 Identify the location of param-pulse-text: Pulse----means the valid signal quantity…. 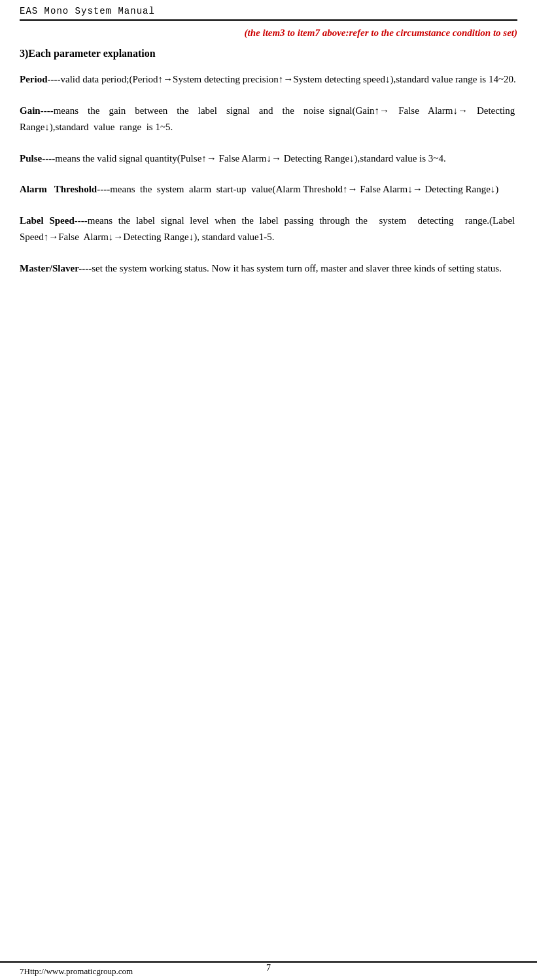
(268, 159).